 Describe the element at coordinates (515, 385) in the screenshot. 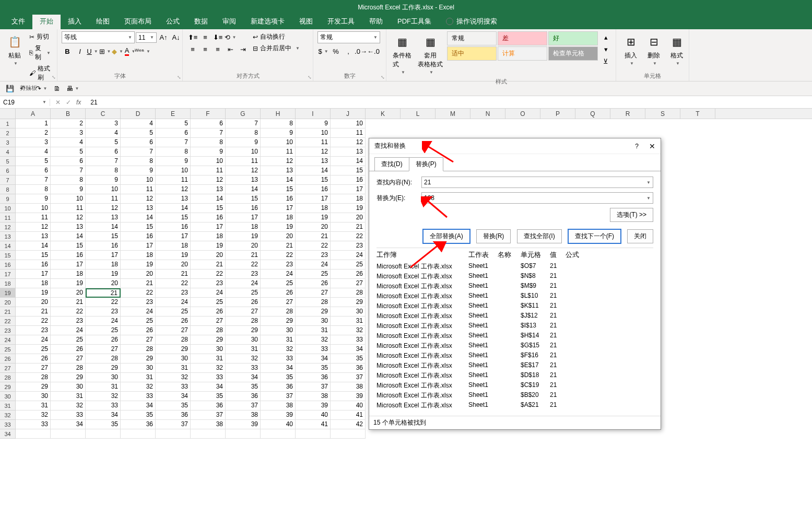

I see `result-row: Microsoft Excel 工作表.xlsxSheet1$C$1921` at that location.